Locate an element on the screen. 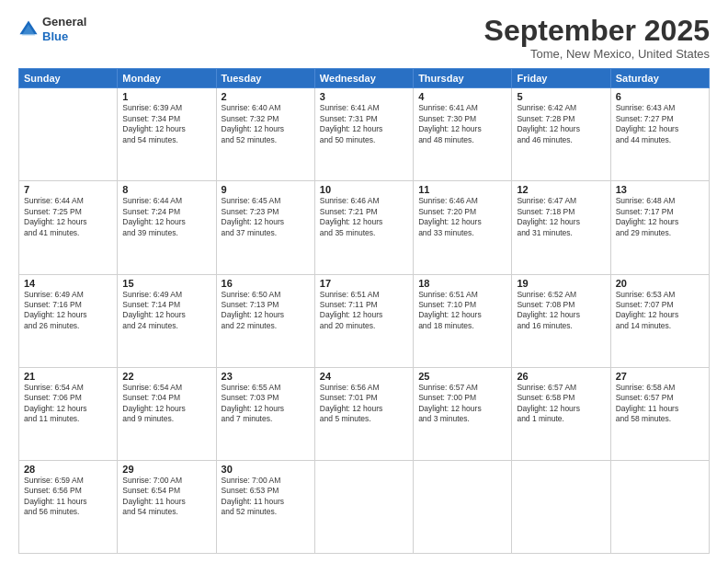  day-info: Sunrise: 6:56 AM Sunset: 7:01 PM Dayligh… is located at coordinates (364, 404).